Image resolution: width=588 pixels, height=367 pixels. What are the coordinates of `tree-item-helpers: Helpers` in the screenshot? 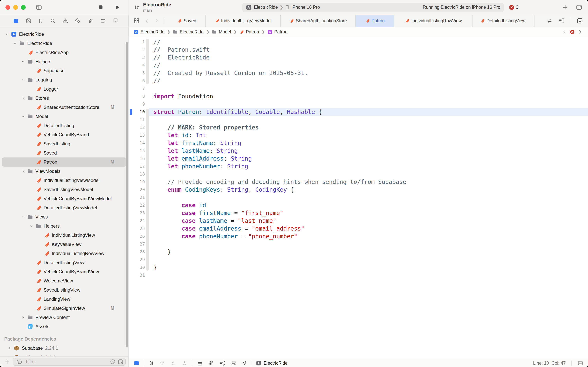 It's located at (64, 62).